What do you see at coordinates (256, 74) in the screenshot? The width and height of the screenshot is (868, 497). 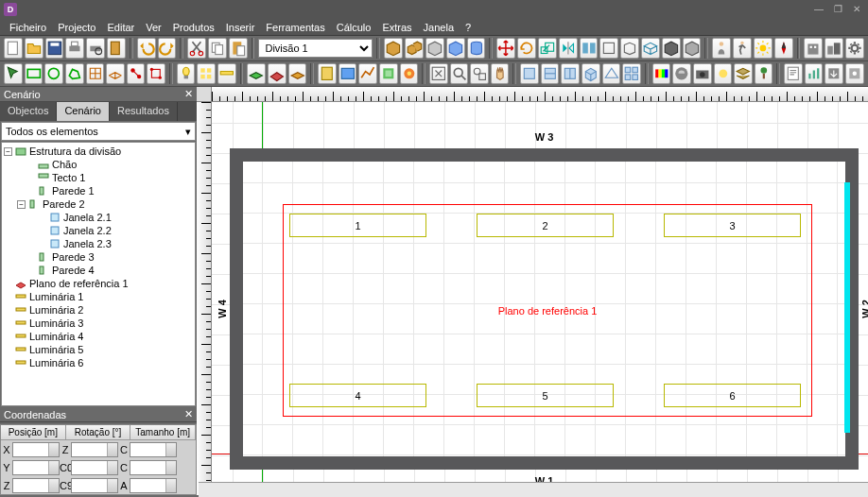 I see `surface-icon` at bounding box center [256, 74].